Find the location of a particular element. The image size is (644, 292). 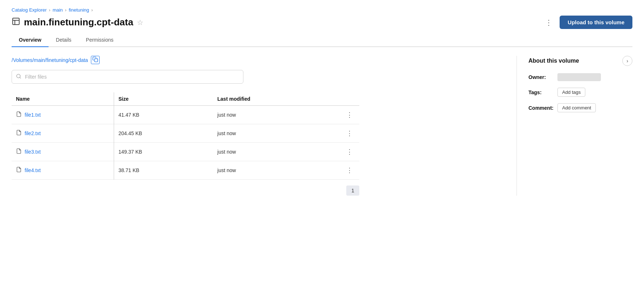

expand-button: › is located at coordinates (627, 61).